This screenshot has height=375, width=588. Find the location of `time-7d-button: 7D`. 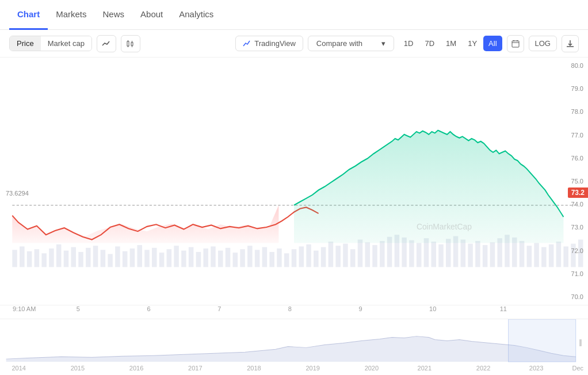

time-7d-button: 7D is located at coordinates (429, 44).